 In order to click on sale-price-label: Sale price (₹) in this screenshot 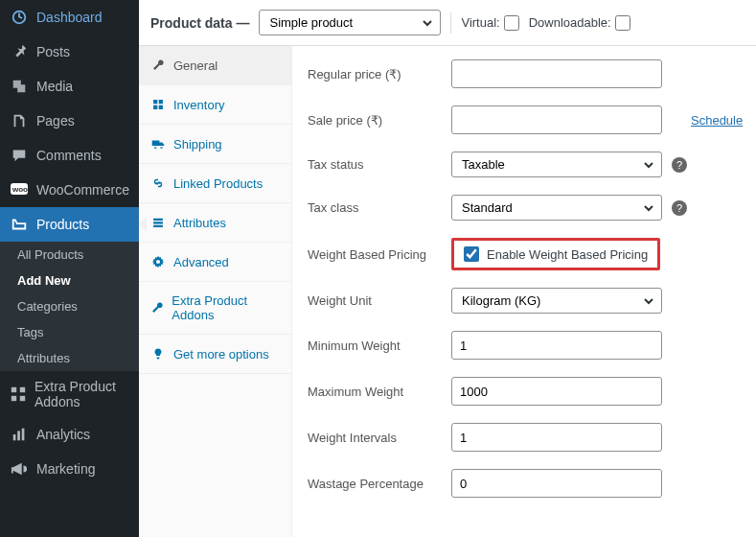, I will do `click(379, 121)`.